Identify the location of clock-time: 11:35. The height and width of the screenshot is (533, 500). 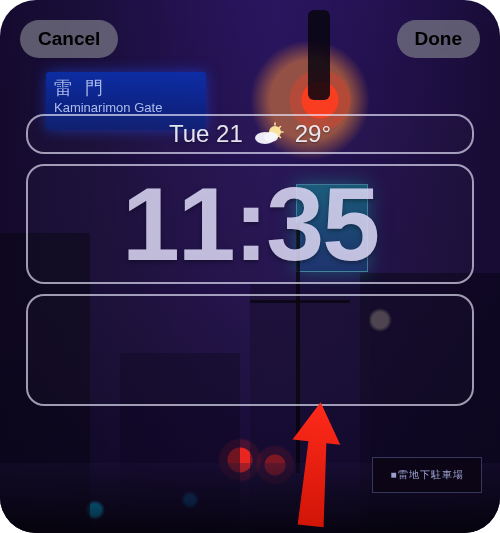
(250, 224).